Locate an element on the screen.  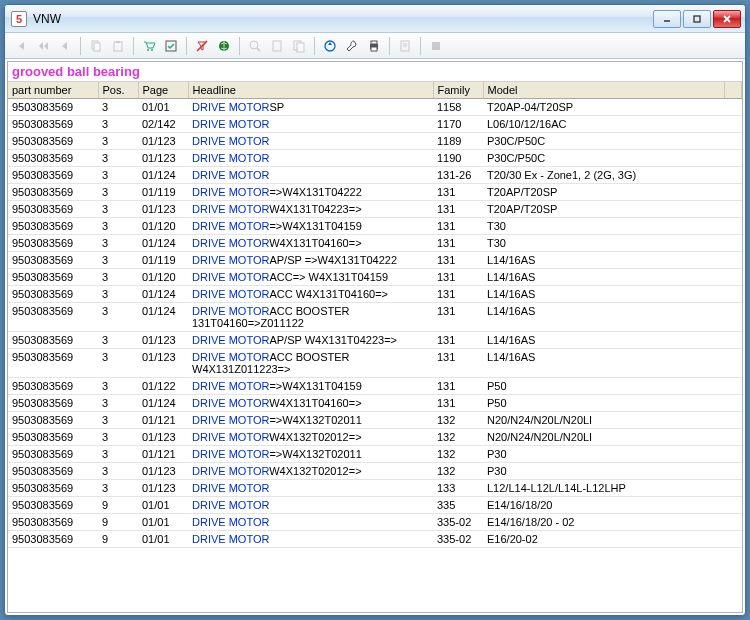
table-row: 9503083569301/119DRIVE MOTOR=>W4X131T042… is located at coordinates (375, 192).